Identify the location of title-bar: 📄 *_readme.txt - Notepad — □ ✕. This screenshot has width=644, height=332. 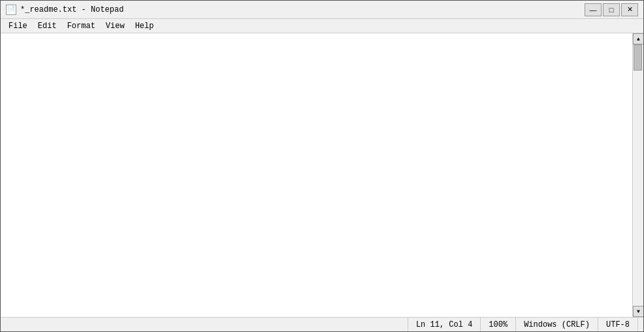
(322, 10).